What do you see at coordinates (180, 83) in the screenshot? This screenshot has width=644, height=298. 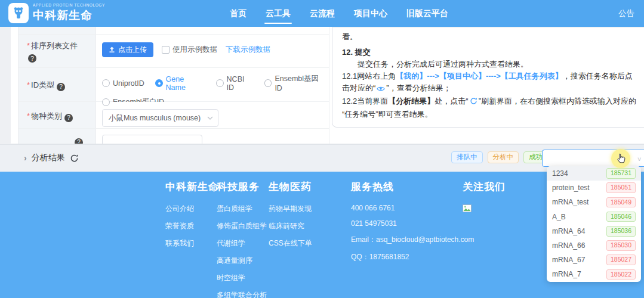 I see `radio-gene-name: Gene Name` at bounding box center [180, 83].